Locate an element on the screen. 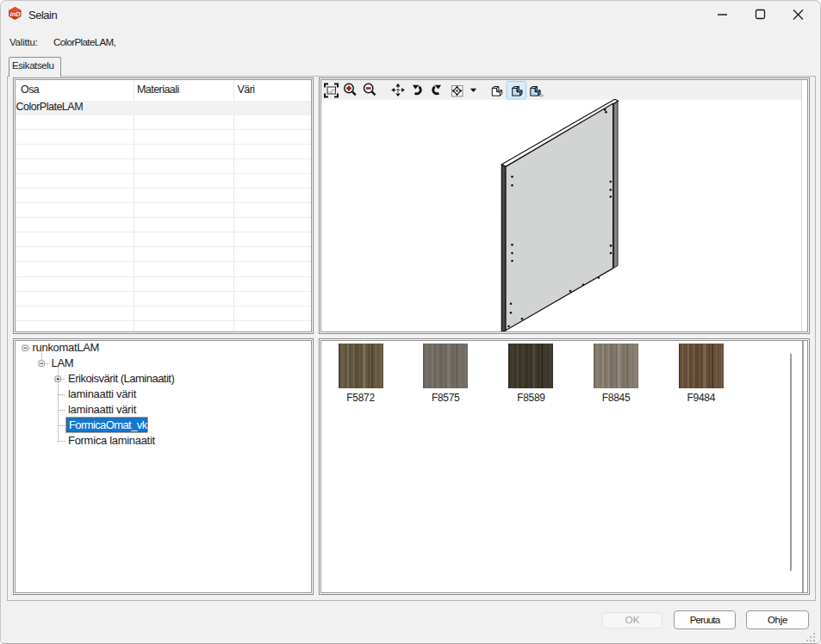 The image size is (821, 644). svg-text: InD is located at coordinates (16, 14).